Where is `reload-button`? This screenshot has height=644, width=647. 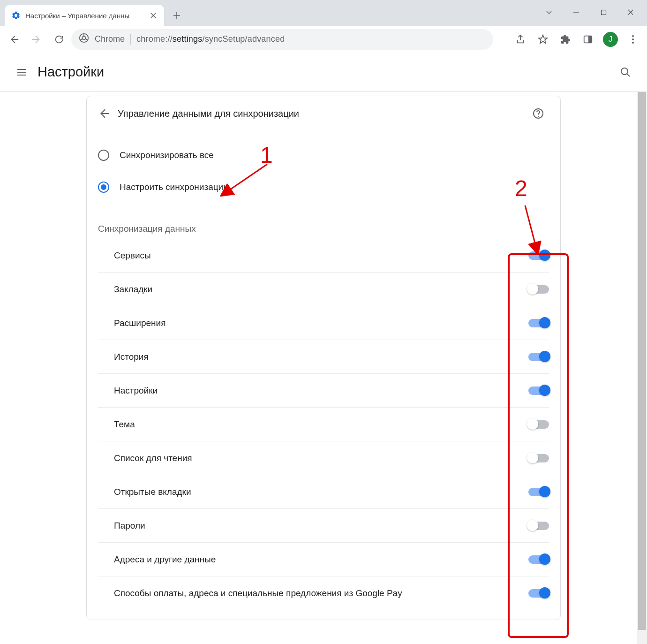
reload-button is located at coordinates (59, 39).